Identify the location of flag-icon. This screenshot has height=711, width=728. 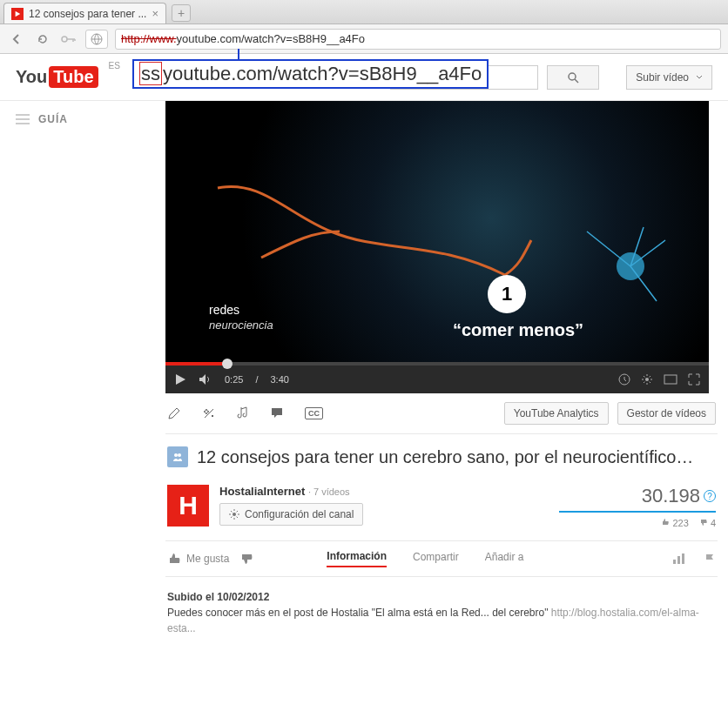
(710, 559).